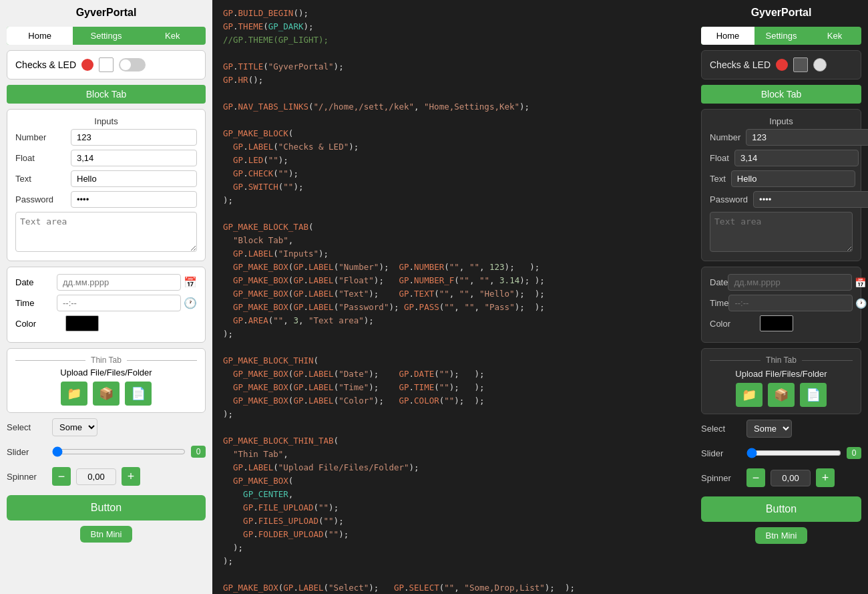 The height and width of the screenshot is (594, 868). Describe the element at coordinates (861, 303) in the screenshot. I see `right-clock-icon: 🕐` at that location.